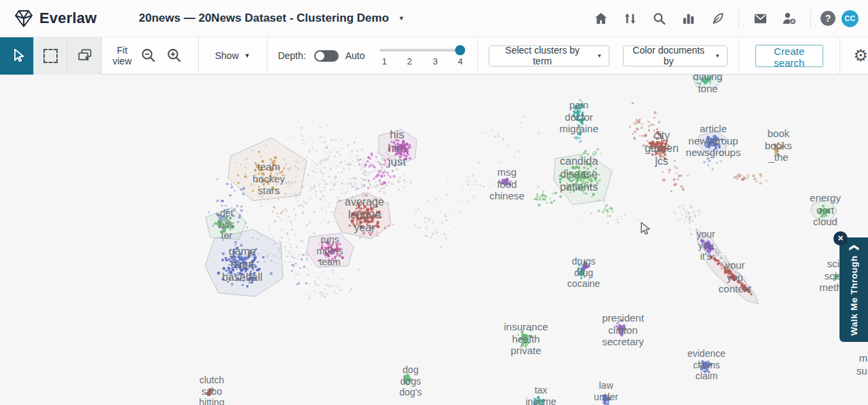 The image size is (868, 405). Describe the element at coordinates (542, 56) in the screenshot. I see `select-clusters-label: Select clusters by term` at that location.